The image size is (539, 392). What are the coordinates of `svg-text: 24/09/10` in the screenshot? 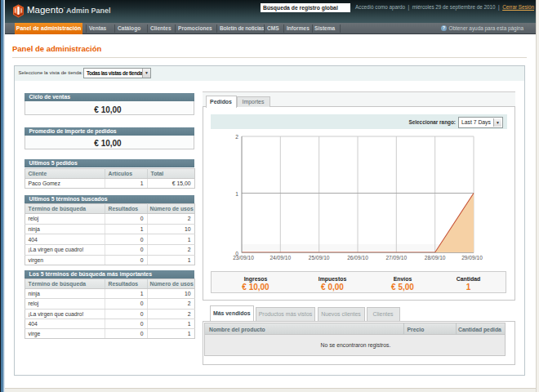 It's located at (280, 258).